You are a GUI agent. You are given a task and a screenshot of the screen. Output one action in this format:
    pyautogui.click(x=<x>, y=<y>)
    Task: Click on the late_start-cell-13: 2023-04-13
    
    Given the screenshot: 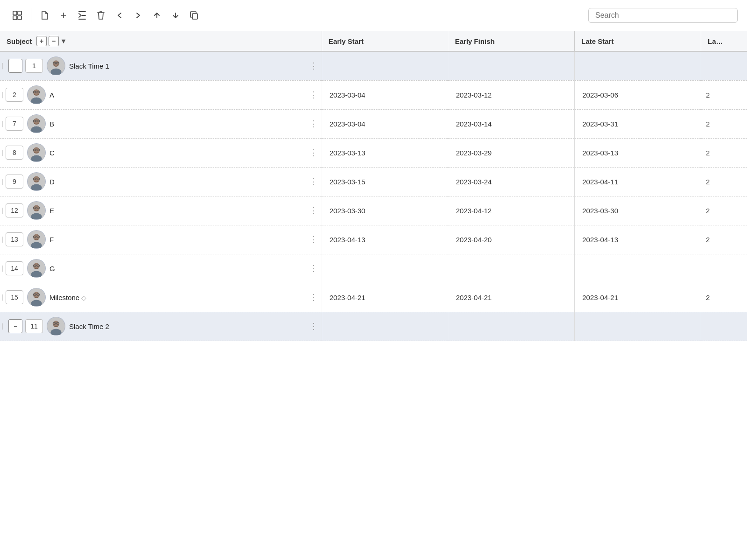 What is the action you would take?
    pyautogui.click(x=638, y=239)
    